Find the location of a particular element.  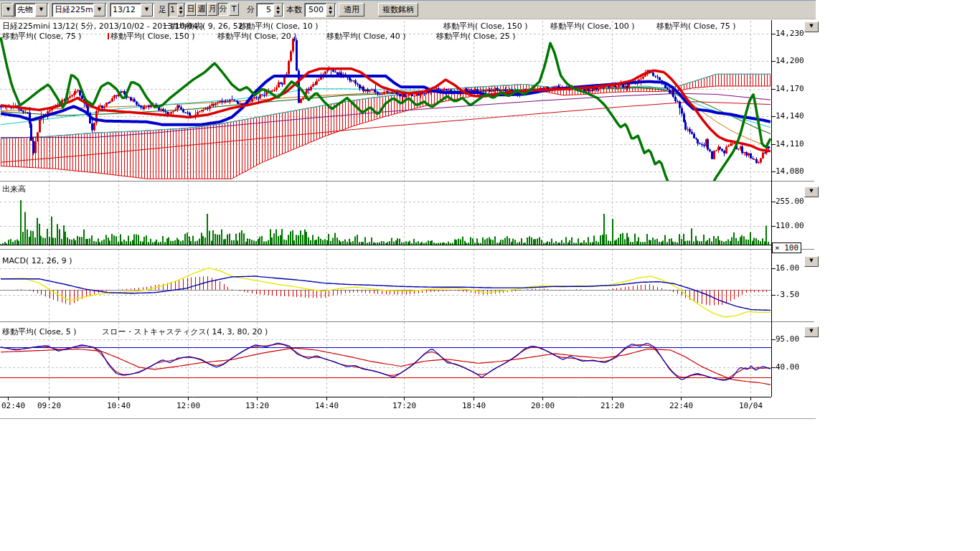

time-axis-label: 10:40 is located at coordinates (119, 406).